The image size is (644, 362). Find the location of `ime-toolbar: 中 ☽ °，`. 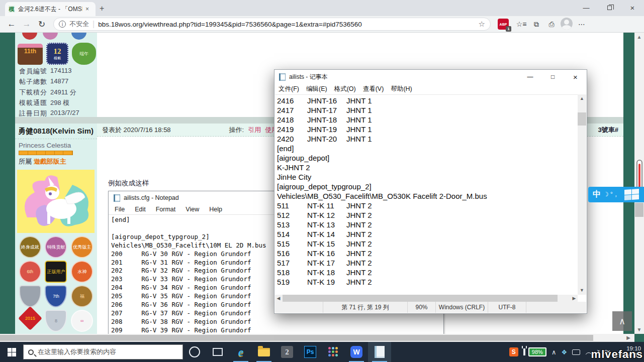

ime-toolbar: 中 ☽ °， is located at coordinates (616, 195).